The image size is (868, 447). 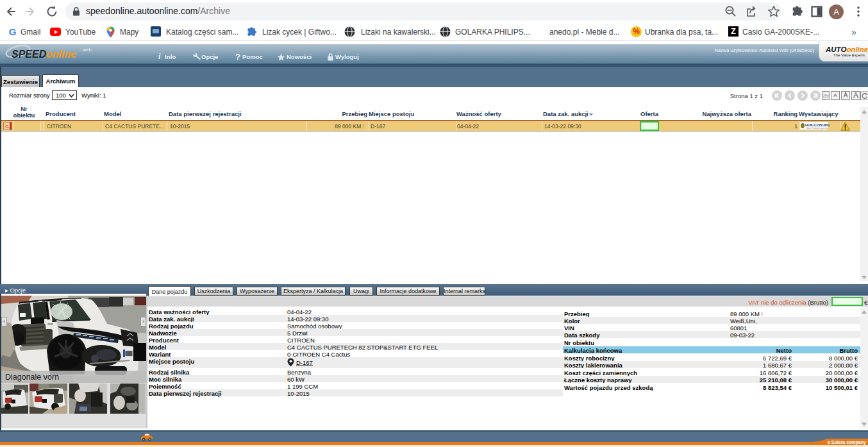 What do you see at coordinates (29, 54) in the screenshot?
I see `svg-text: SPEED` at bounding box center [29, 54].